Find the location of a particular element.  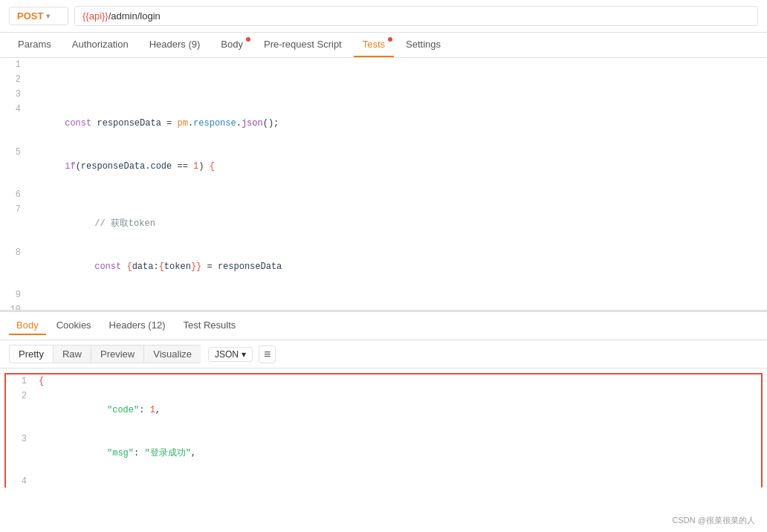

resp-tab-body: Body is located at coordinates (27, 325).